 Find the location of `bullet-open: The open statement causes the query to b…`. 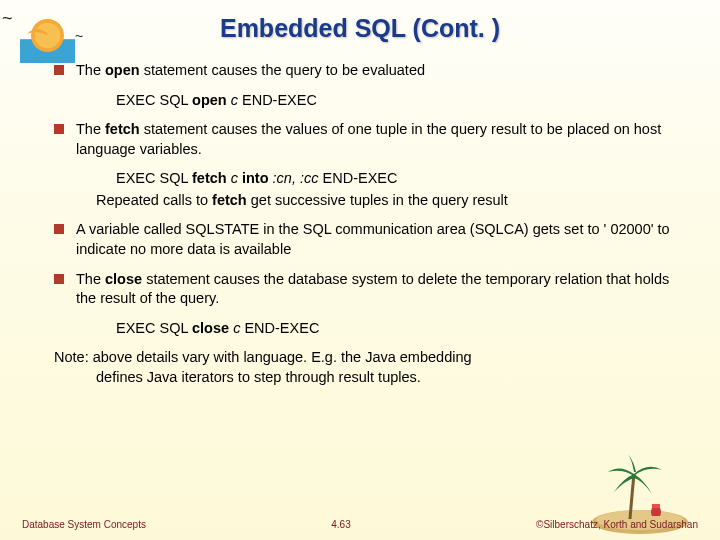

bullet-open: The open statement causes the query to b… is located at coordinates (372, 71).